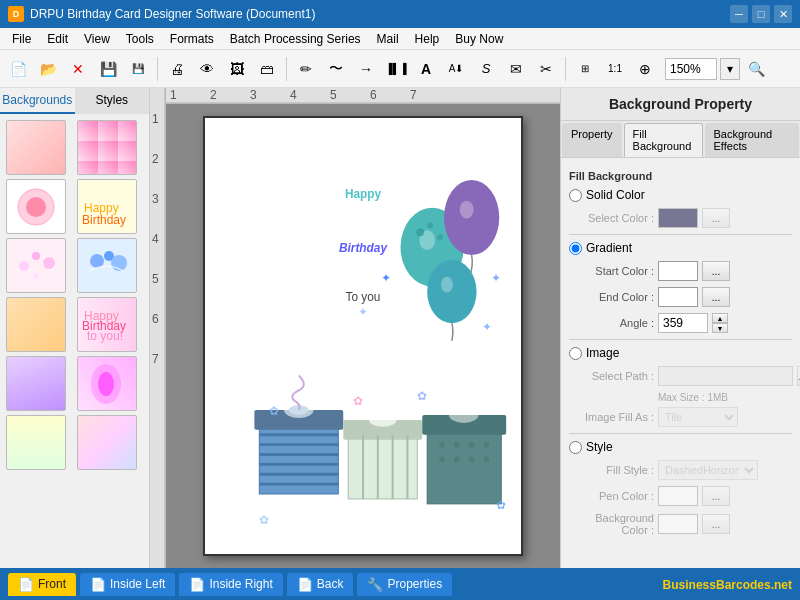 This screenshot has width=800, height=600. I want to click on toolbar-barcode1: ▐▌▐, so click(396, 69).